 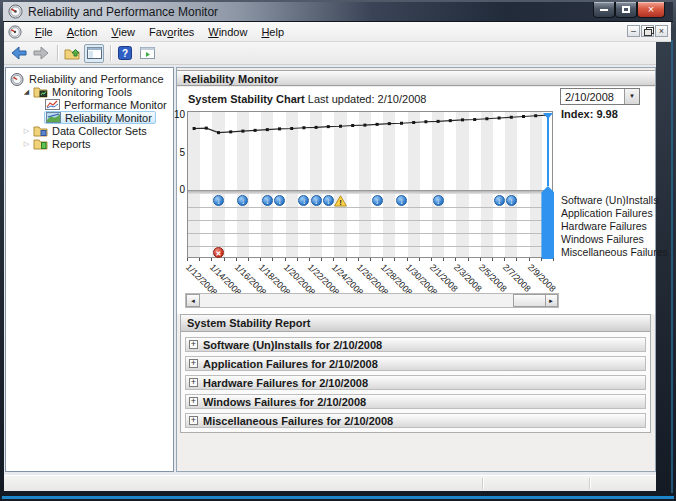 I want to click on report-section-label: Application Failures for 2/10/2008, so click(x=290, y=364).